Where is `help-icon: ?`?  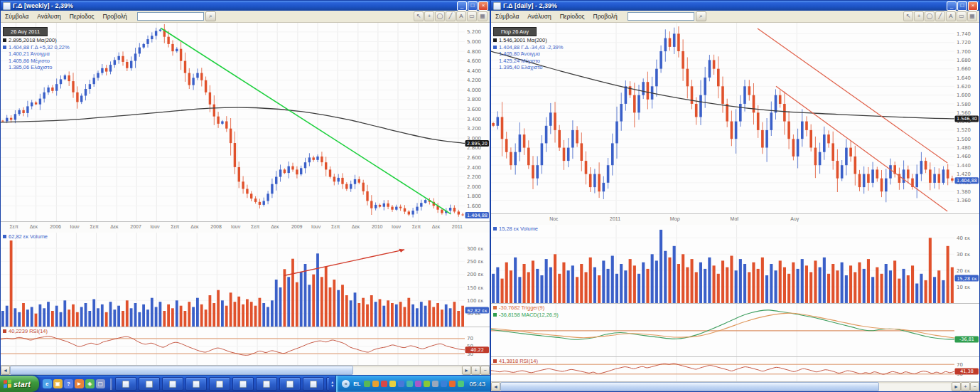 help-icon: ? is located at coordinates (68, 384).